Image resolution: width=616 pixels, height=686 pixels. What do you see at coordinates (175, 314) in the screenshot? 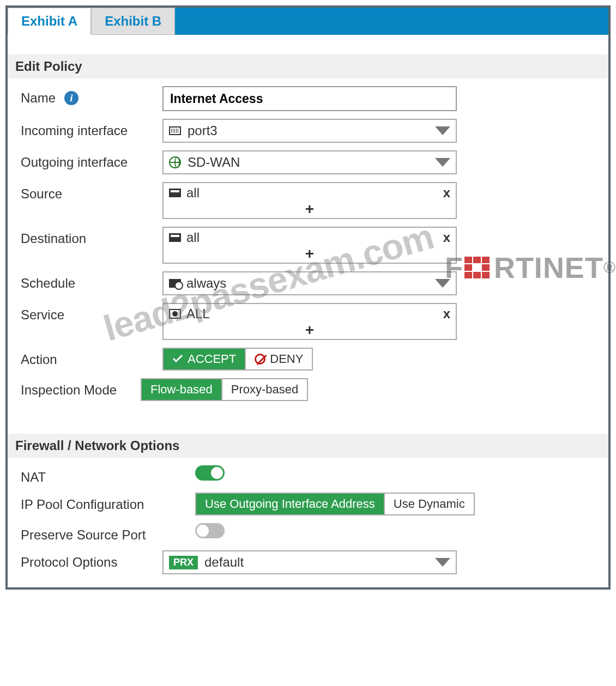
I see `service-icon` at bounding box center [175, 314].